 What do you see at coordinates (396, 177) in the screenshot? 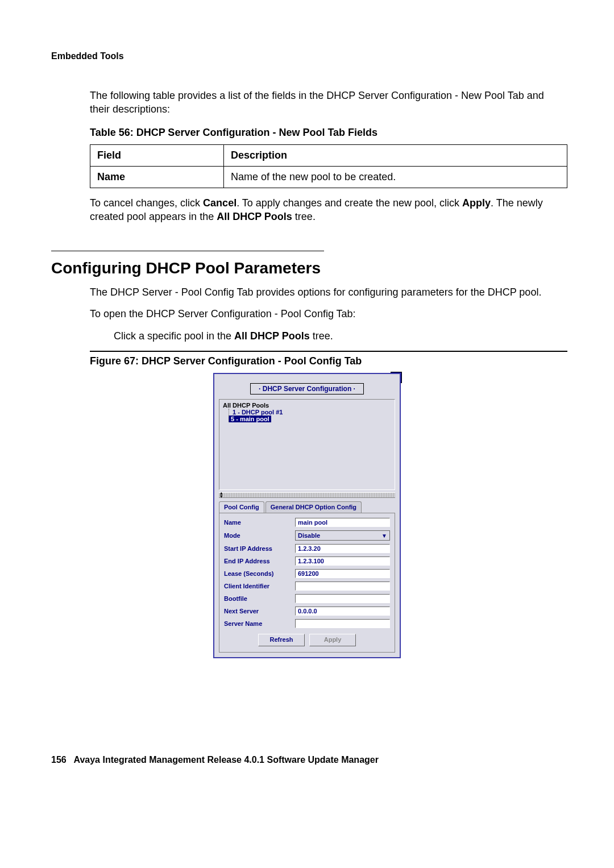
I see `cell-desc: Name of the new pool to be created.` at bounding box center [396, 177].